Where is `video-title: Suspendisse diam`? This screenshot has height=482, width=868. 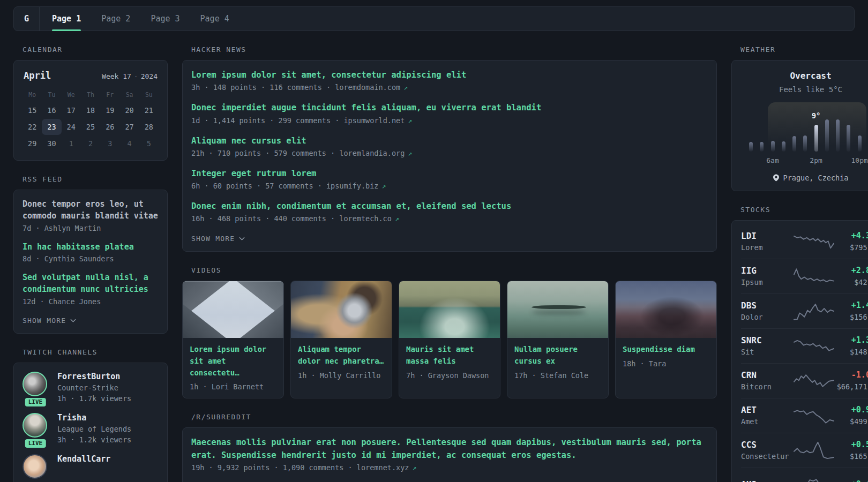
video-title: Suspendisse diam is located at coordinates (666, 350).